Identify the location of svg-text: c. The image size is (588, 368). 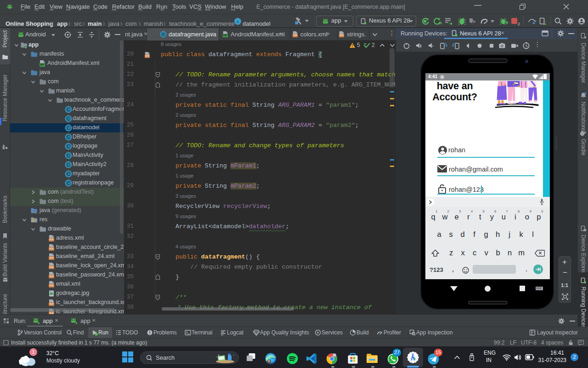
(238, 22).